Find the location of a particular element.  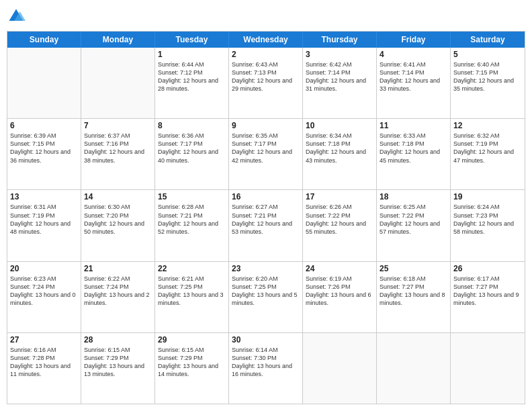

day-info-11: Sunrise: 6:33 AM Sunset: 7:18 PM Dayligh… is located at coordinates (414, 148).